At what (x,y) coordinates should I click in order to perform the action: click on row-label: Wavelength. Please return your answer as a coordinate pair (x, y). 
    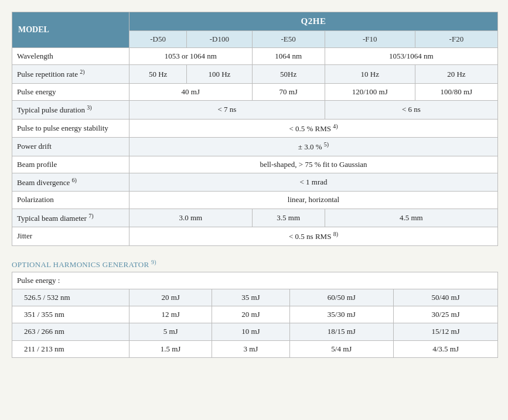
    Looking at the image, I should click on (71, 56).